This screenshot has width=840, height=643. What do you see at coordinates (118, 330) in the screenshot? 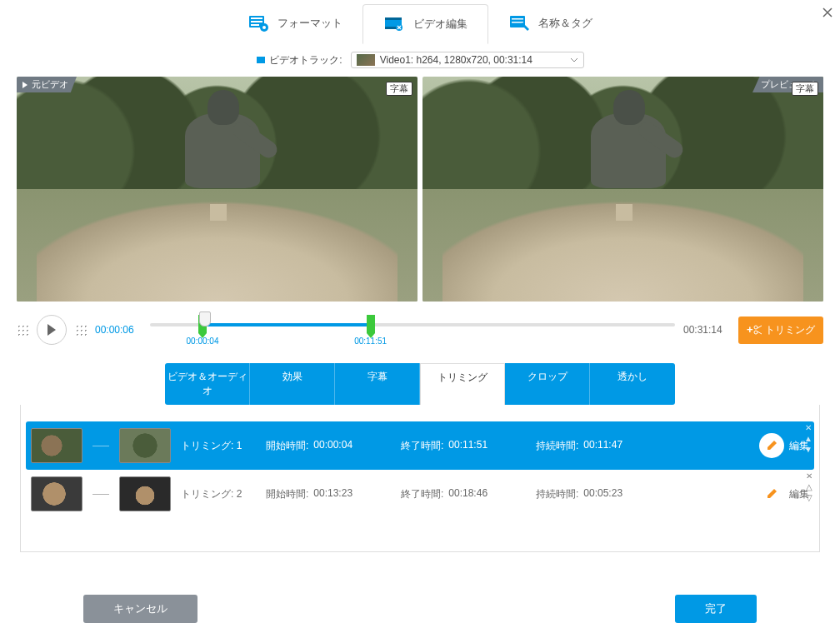
I see `timeline-current-time: 00:00:06` at bounding box center [118, 330].